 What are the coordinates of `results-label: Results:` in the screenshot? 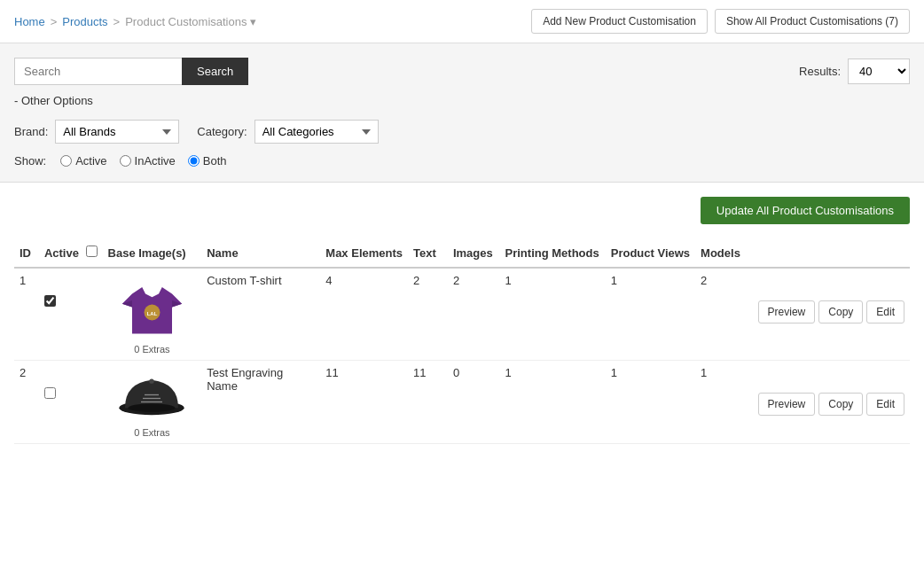 It's located at (819, 71).